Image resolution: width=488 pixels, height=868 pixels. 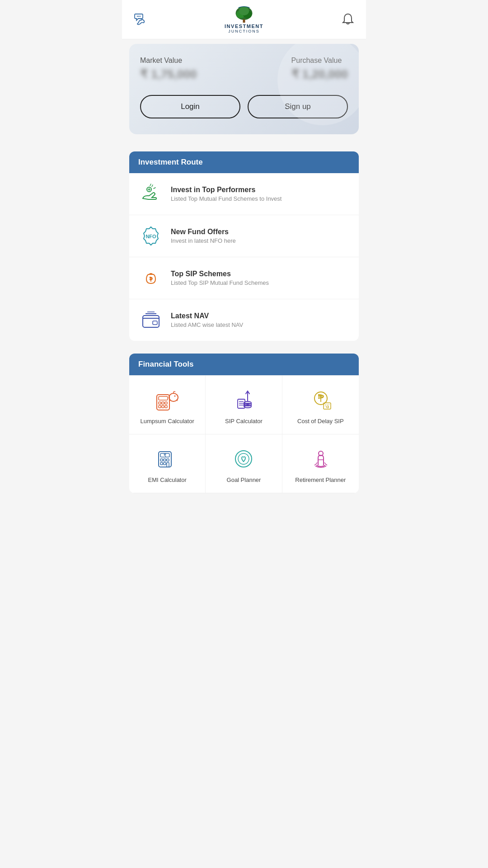 What do you see at coordinates (244, 278) in the screenshot?
I see `list-item-sip-schemes: Top SIP Schemes Listed Top SIP Mutual Fu…` at bounding box center [244, 278].